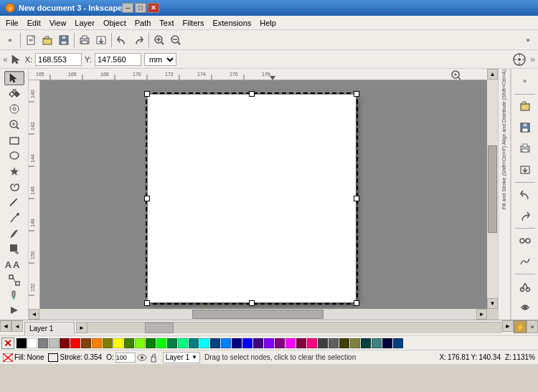  I want to click on vertical-scrollbar: ▲ ▼, so click(492, 189).